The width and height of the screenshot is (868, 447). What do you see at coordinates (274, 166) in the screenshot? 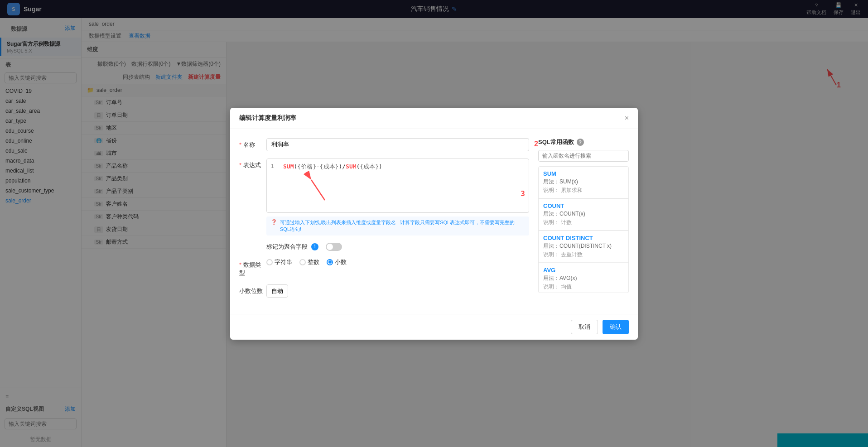
I see `line-number: 1` at bounding box center [274, 166].